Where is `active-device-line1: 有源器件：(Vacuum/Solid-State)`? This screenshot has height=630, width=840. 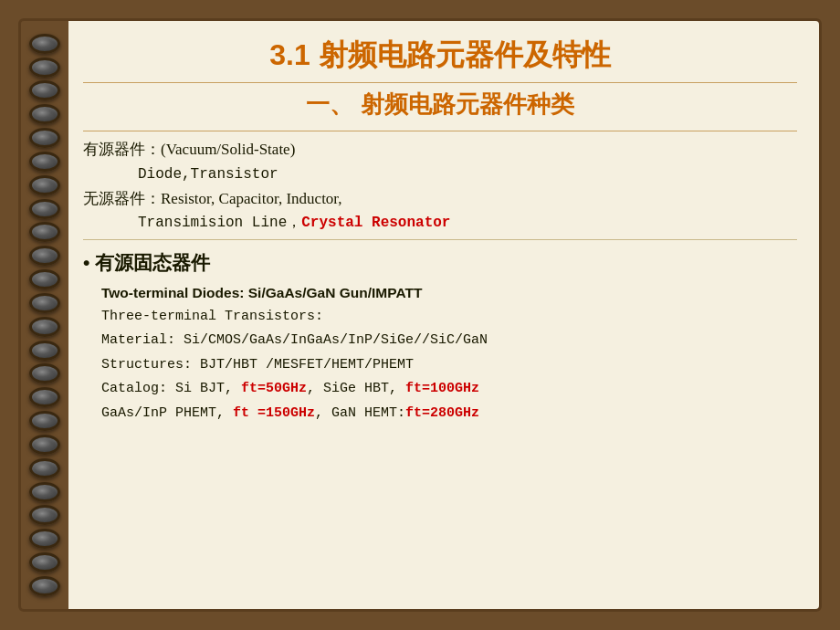
active-device-line1: 有源器件：(Vacuum/Solid-State) is located at coordinates (440, 150).